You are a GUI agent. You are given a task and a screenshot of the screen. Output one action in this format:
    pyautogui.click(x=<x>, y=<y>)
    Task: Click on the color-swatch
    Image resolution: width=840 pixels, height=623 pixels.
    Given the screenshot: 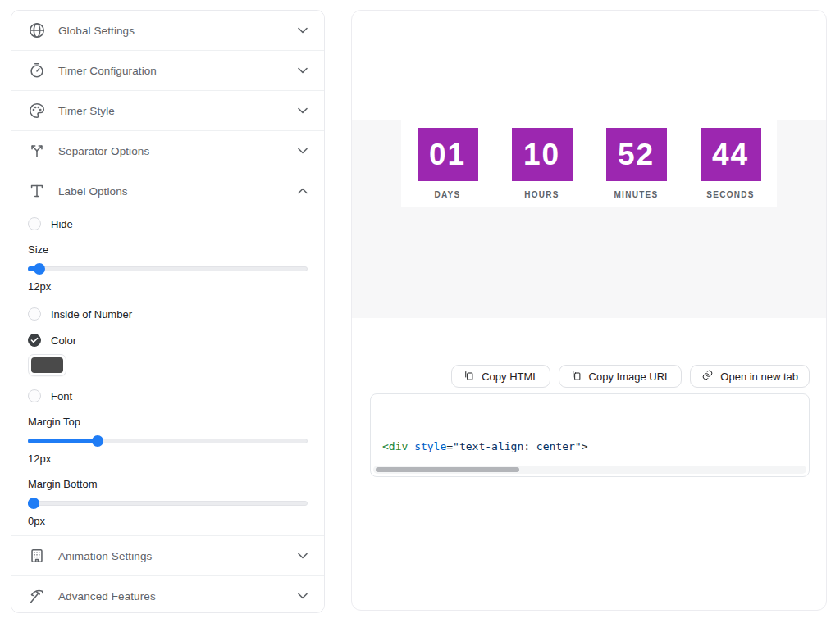 What is the action you would take?
    pyautogui.click(x=48, y=366)
    